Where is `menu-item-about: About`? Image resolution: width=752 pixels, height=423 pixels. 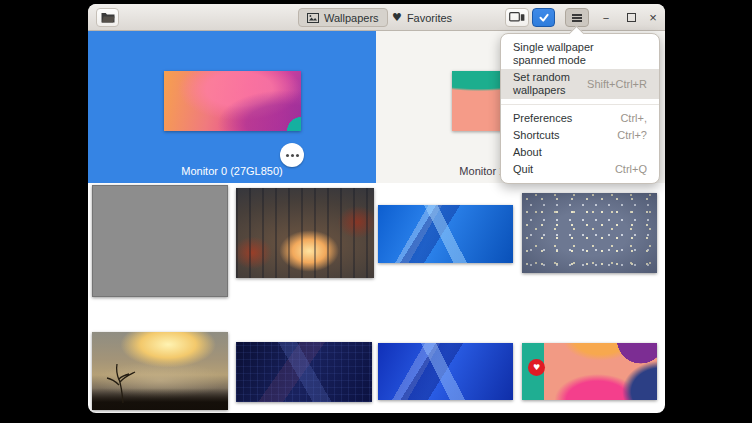
menu-item-about: About is located at coordinates (580, 152).